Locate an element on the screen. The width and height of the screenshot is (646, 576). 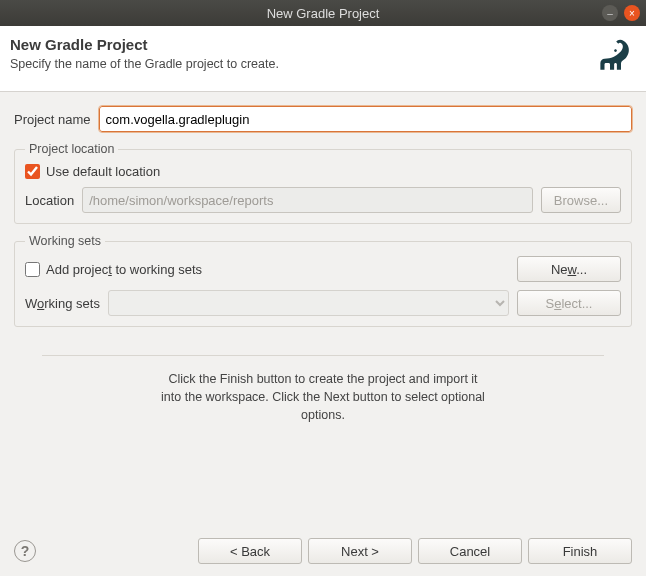
add-to-working-sets-checkbox is located at coordinates (32, 270).